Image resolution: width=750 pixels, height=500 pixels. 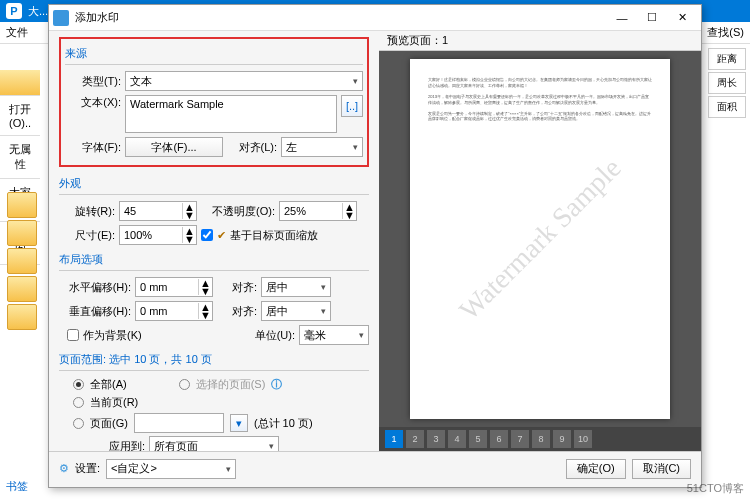 I want to click on menu-file: 文件, so click(x=17, y=32).